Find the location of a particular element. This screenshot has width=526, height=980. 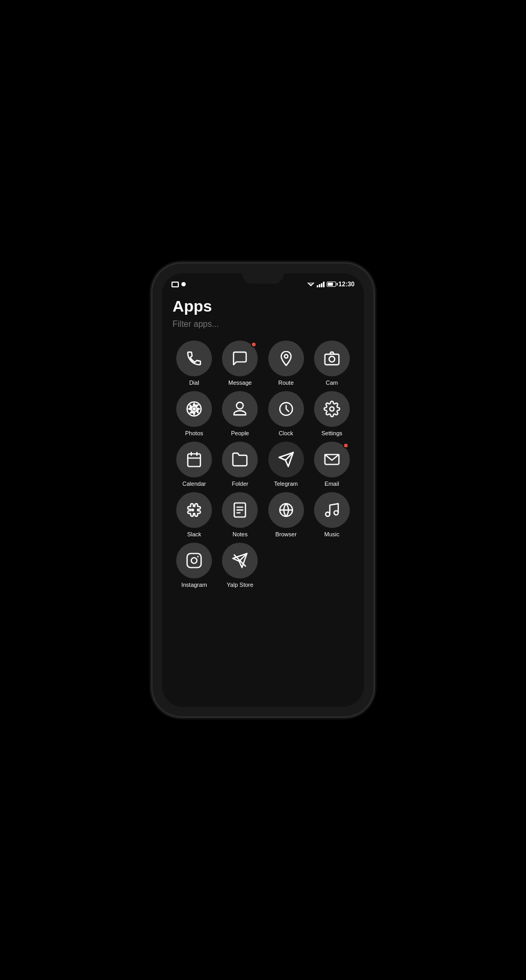

app-item-email: Email is located at coordinates (332, 464).